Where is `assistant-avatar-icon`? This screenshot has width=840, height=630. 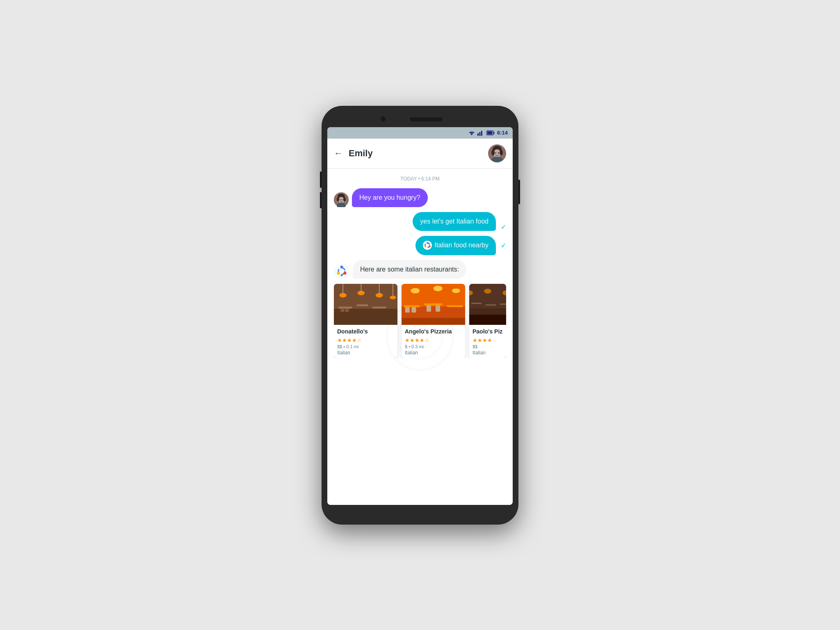 assistant-avatar-icon is located at coordinates (342, 271).